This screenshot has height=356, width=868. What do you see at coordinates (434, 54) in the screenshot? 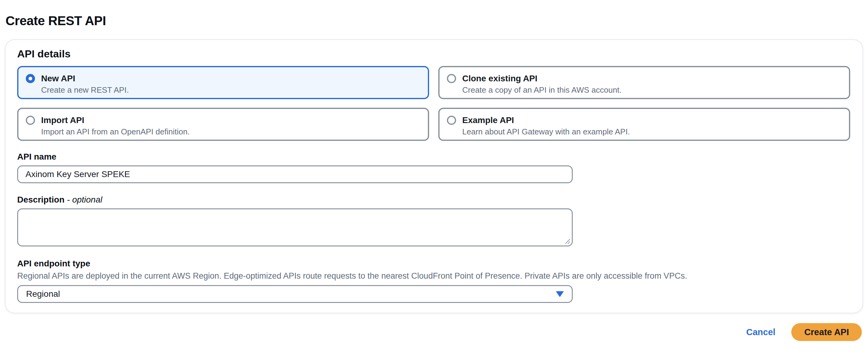
I see `panel-heading: API details` at bounding box center [434, 54].